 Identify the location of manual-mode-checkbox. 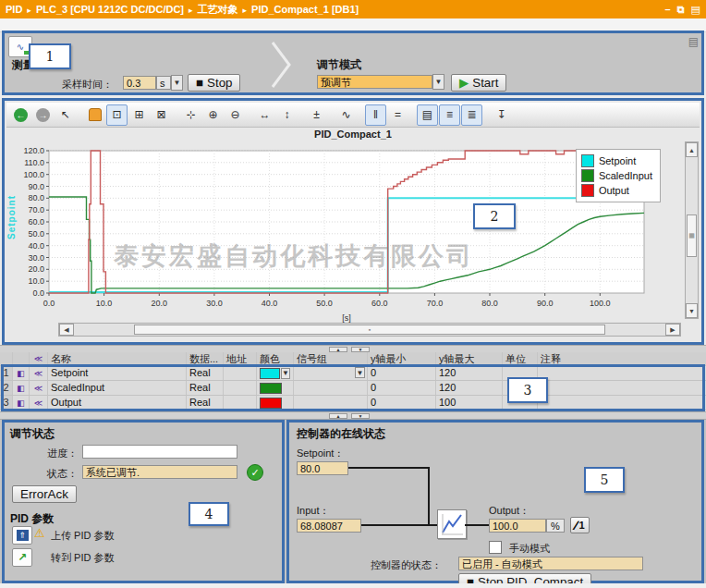
(495, 547).